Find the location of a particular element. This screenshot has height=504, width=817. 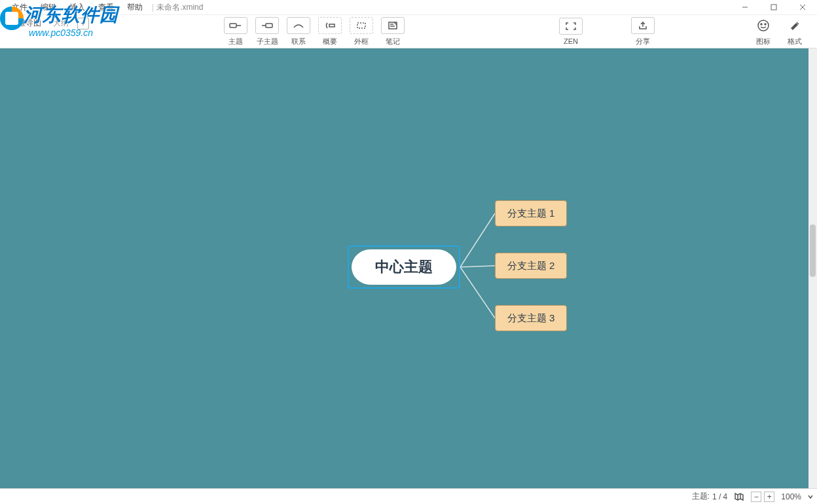

menu-file: 文件 is located at coordinates (20, 8).